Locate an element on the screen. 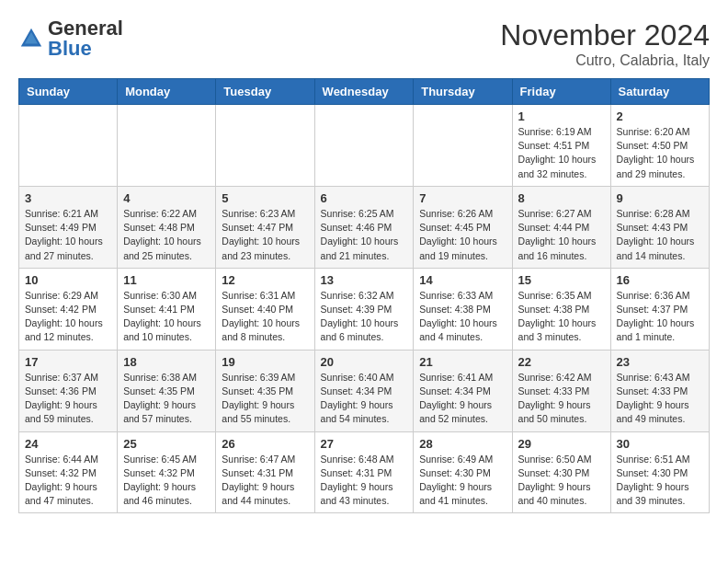  day-info: Sunrise: 6:47 AM Sunset: 4:31 PM Dayligh… is located at coordinates (265, 480).